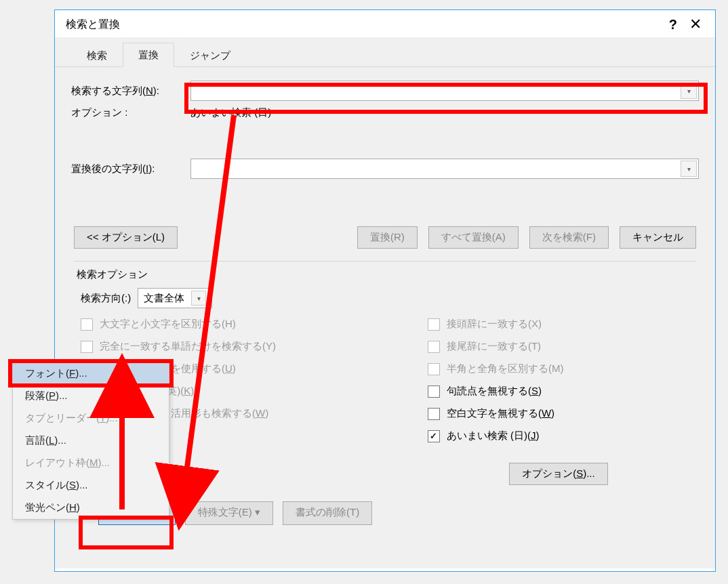 This screenshot has height=584, width=728. I want to click on check-whitespace: 空白文字を無視する(W), so click(559, 413).